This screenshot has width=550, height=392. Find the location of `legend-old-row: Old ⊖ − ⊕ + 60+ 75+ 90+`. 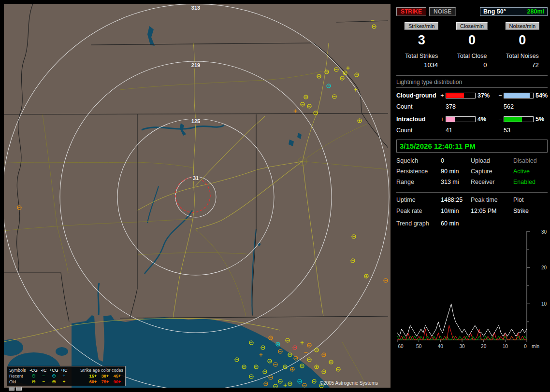

legend-old-row: Old ⊖ − ⊕ + 60+ 75+ 90+ is located at coordinates (66, 382).